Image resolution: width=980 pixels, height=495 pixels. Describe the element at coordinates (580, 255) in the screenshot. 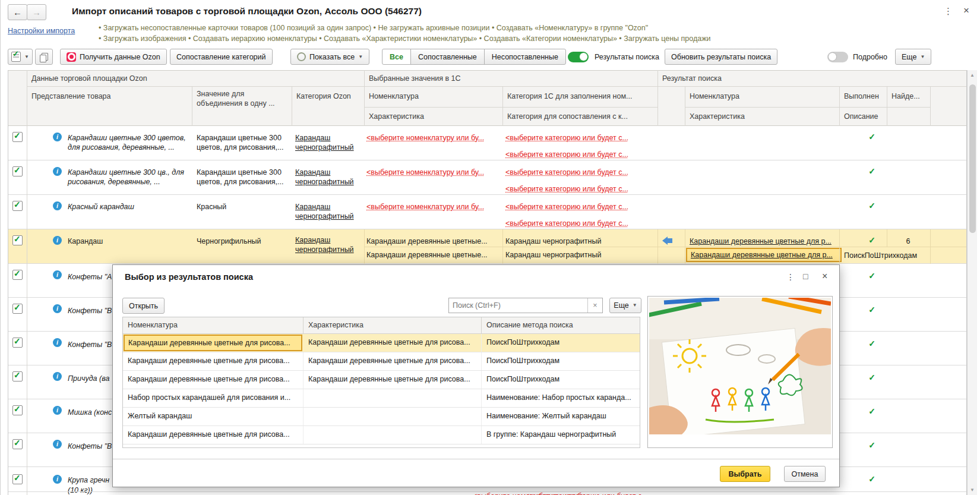

I see `category-match-value: Карандаш чернографитный` at that location.